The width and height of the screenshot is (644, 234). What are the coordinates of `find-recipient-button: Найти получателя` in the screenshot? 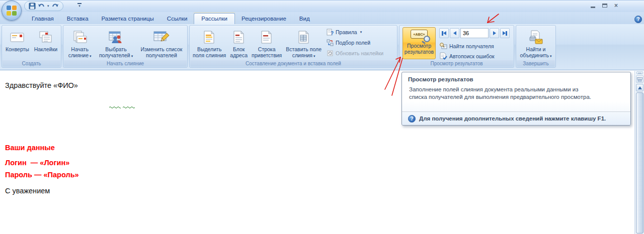 It's located at (467, 46).